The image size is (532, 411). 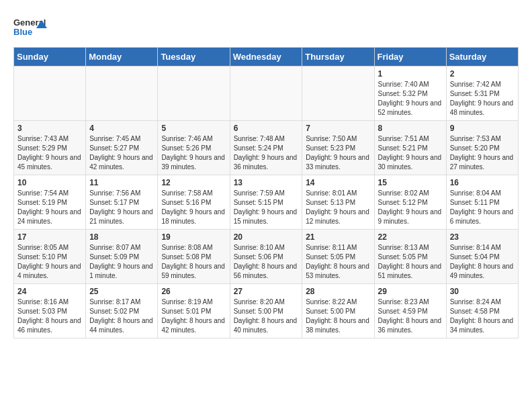 What do you see at coordinates (339, 203) in the screenshot?
I see `calendar-cell: 14Sunrise: 8:01 AMSunset: 5:13 PMDayligh…` at bounding box center [339, 203].